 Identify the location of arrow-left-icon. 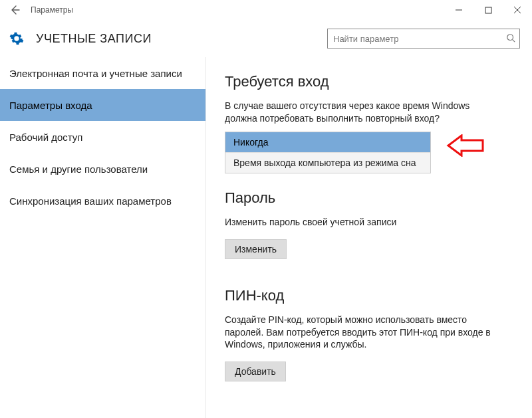
(15, 10).